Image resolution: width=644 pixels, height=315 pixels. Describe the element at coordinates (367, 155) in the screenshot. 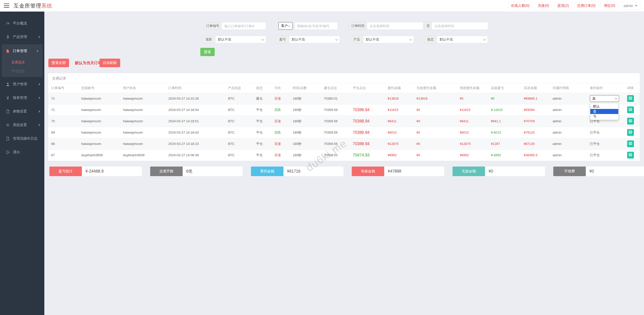

I see `cell-close_point: 70474.93` at that location.